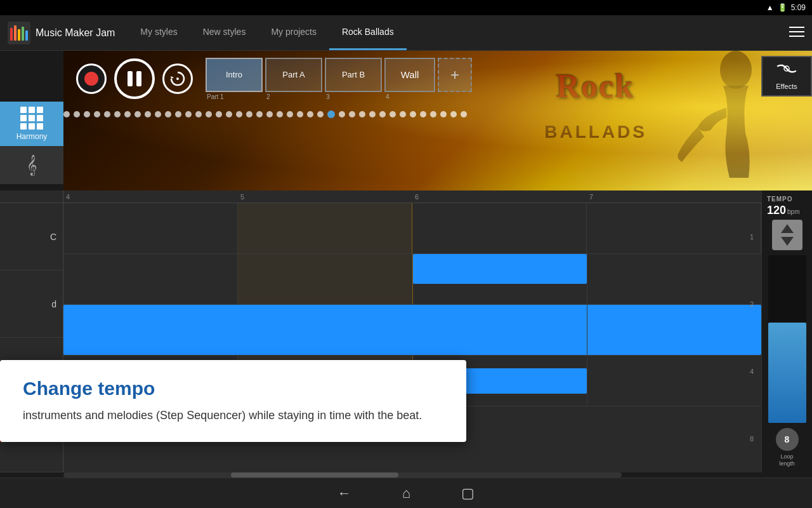 The height and width of the screenshot is (508, 812). Describe the element at coordinates (455, 75) in the screenshot. I see `add-part-button: +` at that location.